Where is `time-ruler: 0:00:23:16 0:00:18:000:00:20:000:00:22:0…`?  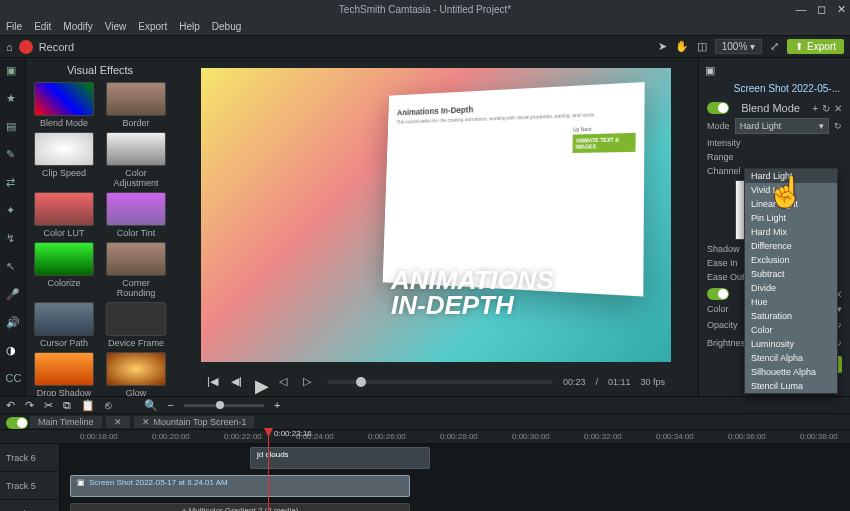
time-ruler: 0:00:23:16 0:00:18:000:00:20:000:00:22:0… is located at coordinates (425, 437).